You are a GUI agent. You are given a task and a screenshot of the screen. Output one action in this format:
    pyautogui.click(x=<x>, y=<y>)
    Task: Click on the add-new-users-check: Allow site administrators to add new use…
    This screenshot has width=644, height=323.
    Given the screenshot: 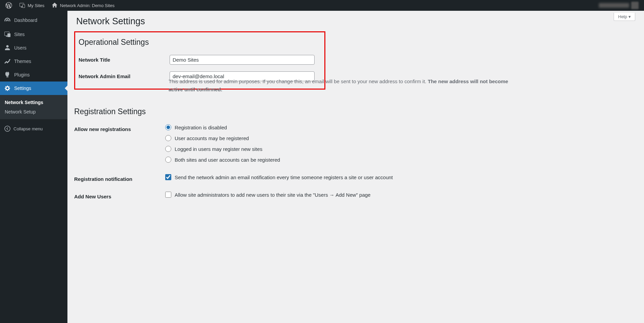 What is the action you would take?
    pyautogui.click(x=401, y=195)
    